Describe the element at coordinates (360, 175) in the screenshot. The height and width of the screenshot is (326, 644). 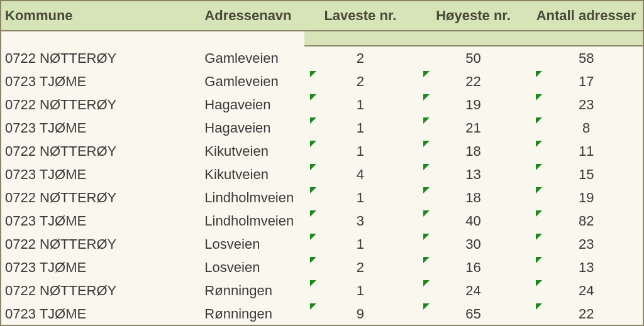
I see `cell-laveste: 4` at that location.